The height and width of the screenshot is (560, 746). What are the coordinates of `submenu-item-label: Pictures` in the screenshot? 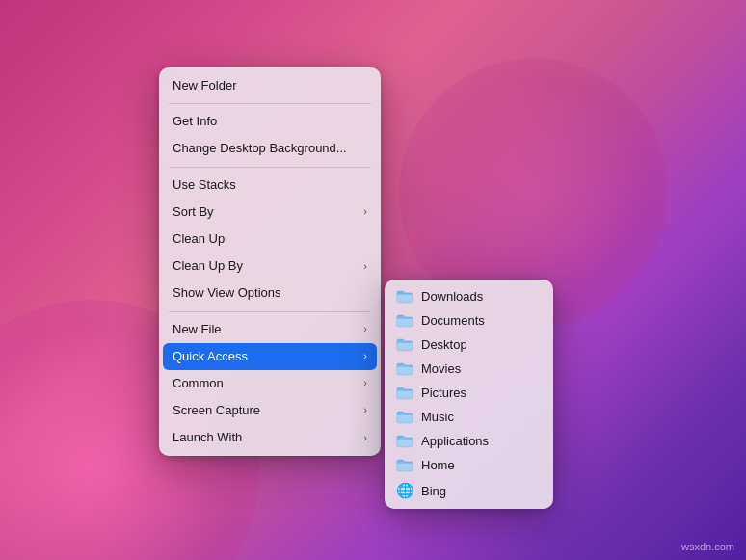 It's located at (443, 393).